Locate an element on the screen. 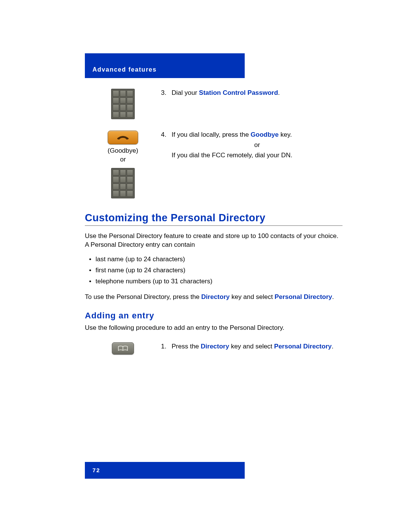  handset-down-icon is located at coordinates (123, 137).